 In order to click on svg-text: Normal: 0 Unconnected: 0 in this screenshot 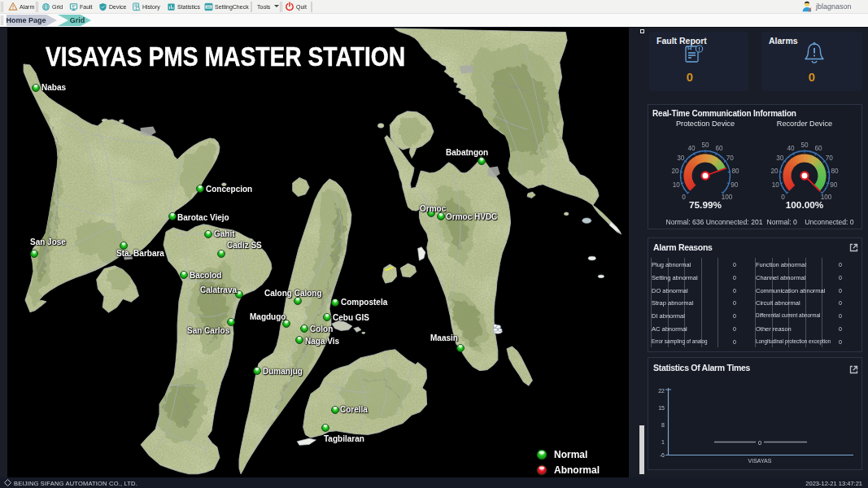, I will do `click(810, 222)`.